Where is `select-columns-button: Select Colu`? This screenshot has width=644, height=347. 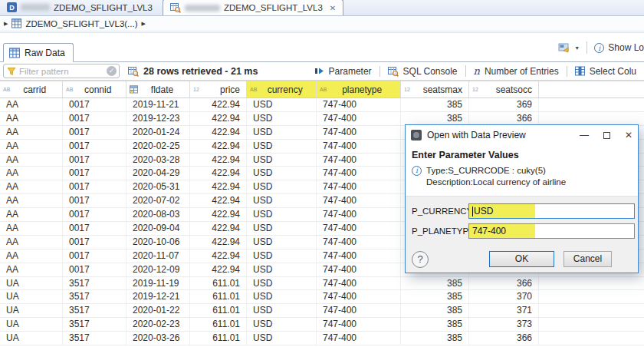 select-columns-button: Select Colu is located at coordinates (606, 71).